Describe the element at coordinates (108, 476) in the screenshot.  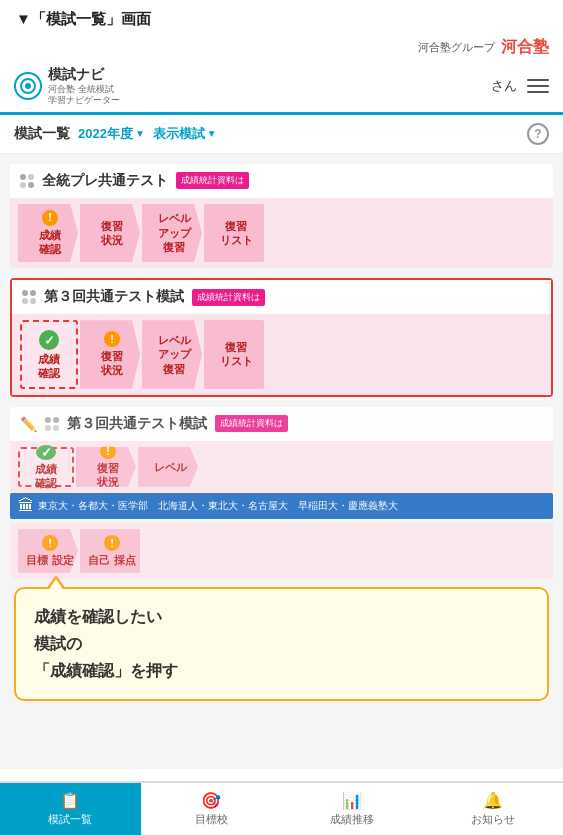
I see `step-label-3-2: 復習状況` at that location.